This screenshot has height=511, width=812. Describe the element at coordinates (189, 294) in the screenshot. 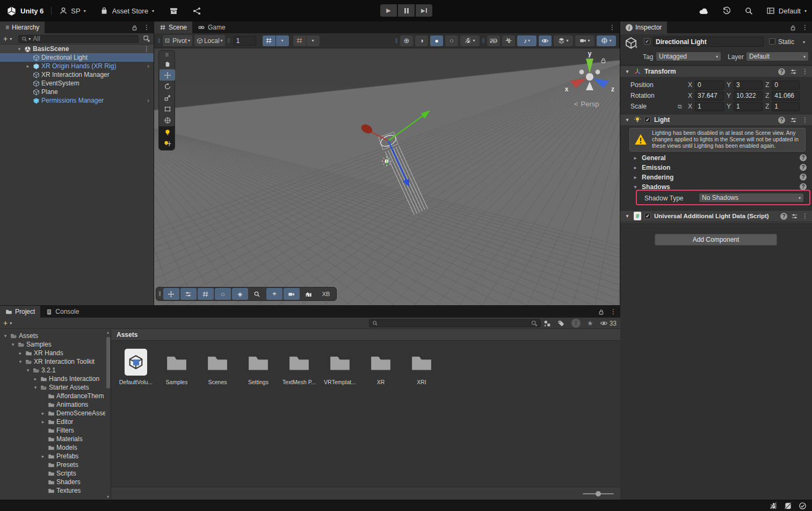

I see `overlay-tool-settings` at that location.